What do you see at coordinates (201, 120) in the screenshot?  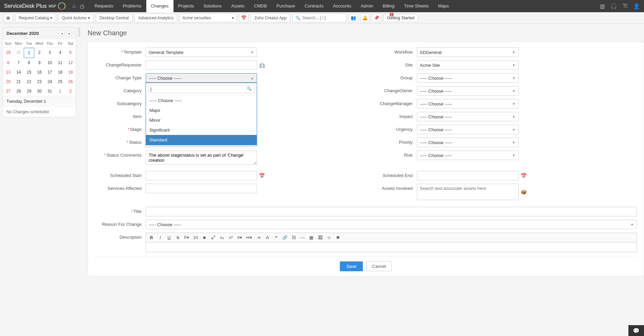 I see `dropdown-option: Minor` at bounding box center [201, 120].